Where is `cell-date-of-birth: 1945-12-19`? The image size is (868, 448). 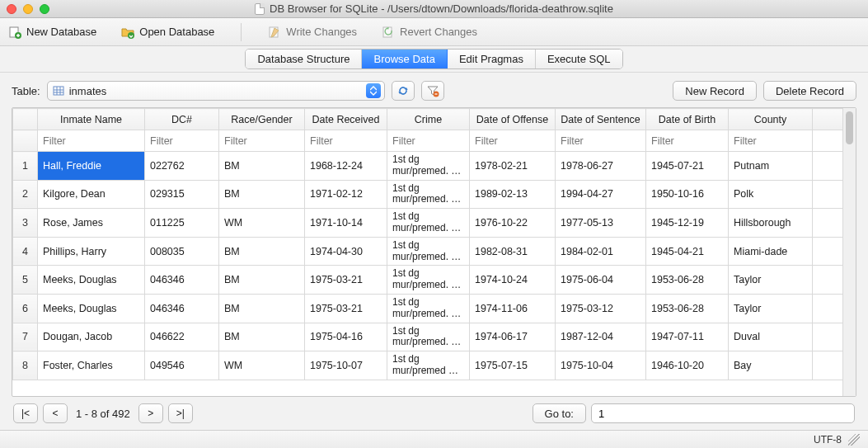 cell-date-of-birth: 1945-12-19 is located at coordinates (687, 223).